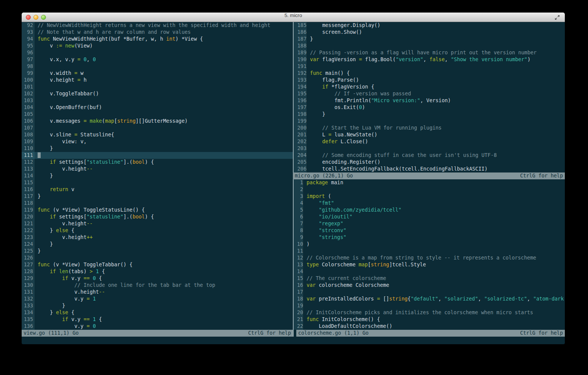 This screenshot has height=375, width=588. I want to click on code-line: 105, so click(157, 114).